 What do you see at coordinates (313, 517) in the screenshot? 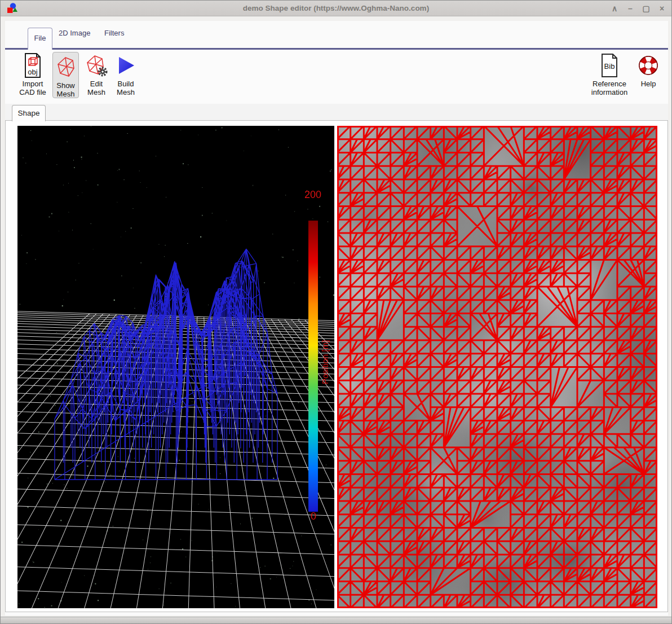
I see `colorbar-min-label: 0` at bounding box center [313, 517].